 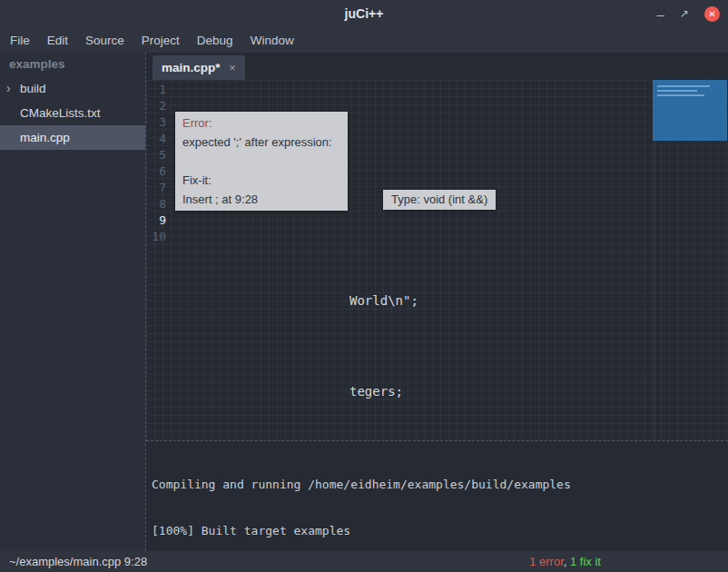 What do you see at coordinates (439, 200) in the screenshot?
I see `type-tooltip-text: Type: void (int &&)` at bounding box center [439, 200].